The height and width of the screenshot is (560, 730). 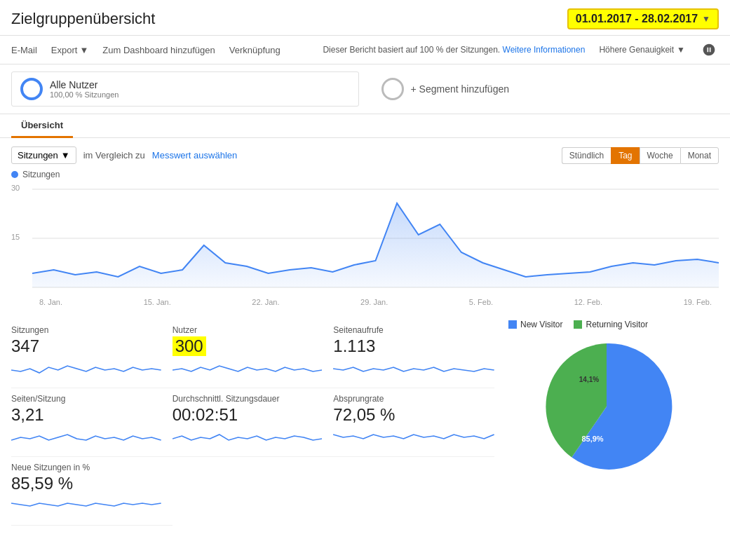 I want to click on segment-box-all-users: Alle Nutzer 100,00 % Sitzungen, so click(x=185, y=89).